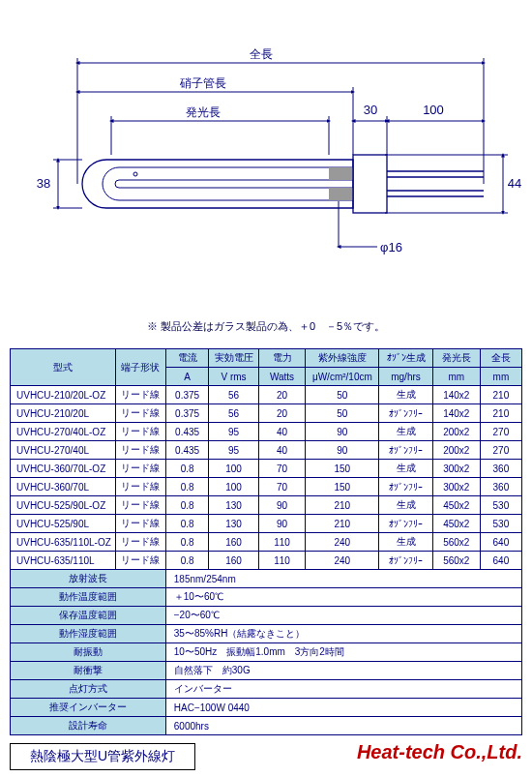 This screenshot has height=777, width=532. What do you see at coordinates (203, 83) in the screenshot?
I see `svg-text: 硝子管長` at bounding box center [203, 83].